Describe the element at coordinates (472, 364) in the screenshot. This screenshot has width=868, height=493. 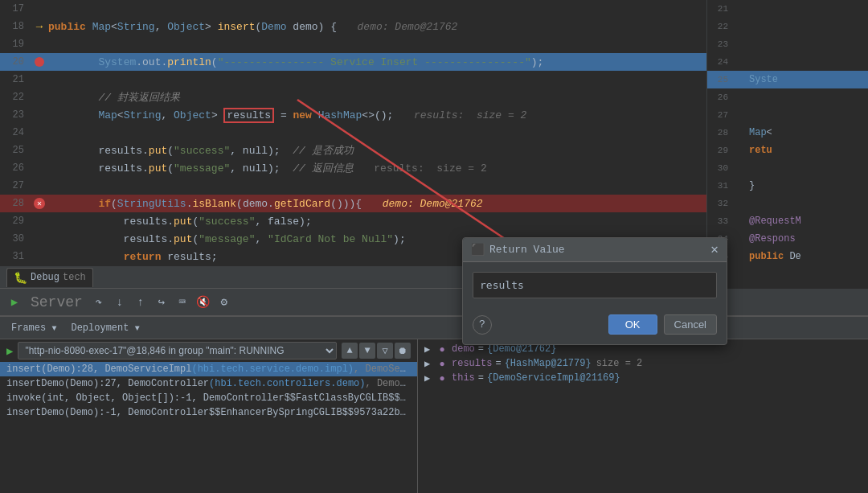
I see `var-name: results` at that location.